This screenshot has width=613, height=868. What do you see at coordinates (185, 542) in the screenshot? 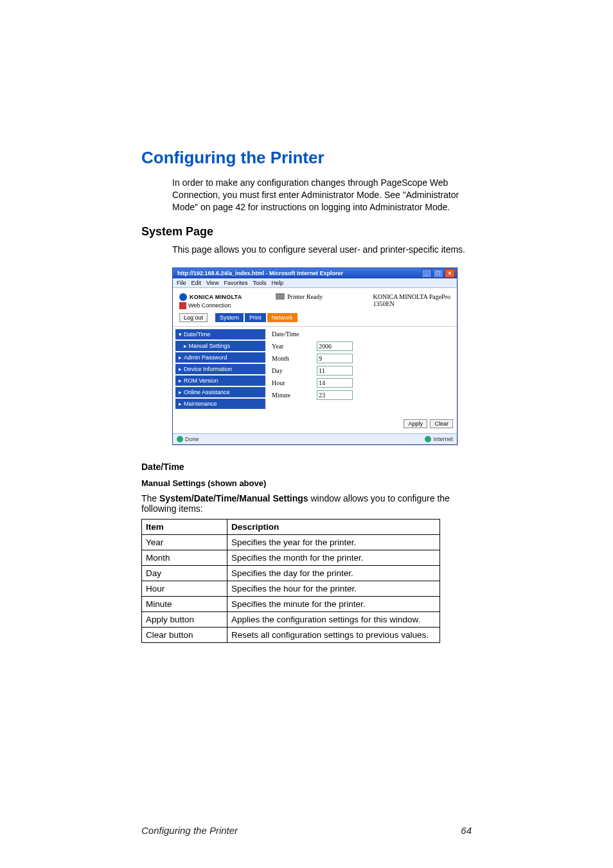
I see `cell-item: Year` at bounding box center [185, 542].